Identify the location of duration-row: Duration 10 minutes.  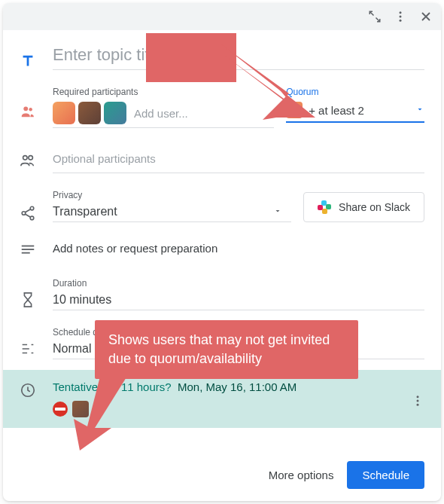
(222, 294).